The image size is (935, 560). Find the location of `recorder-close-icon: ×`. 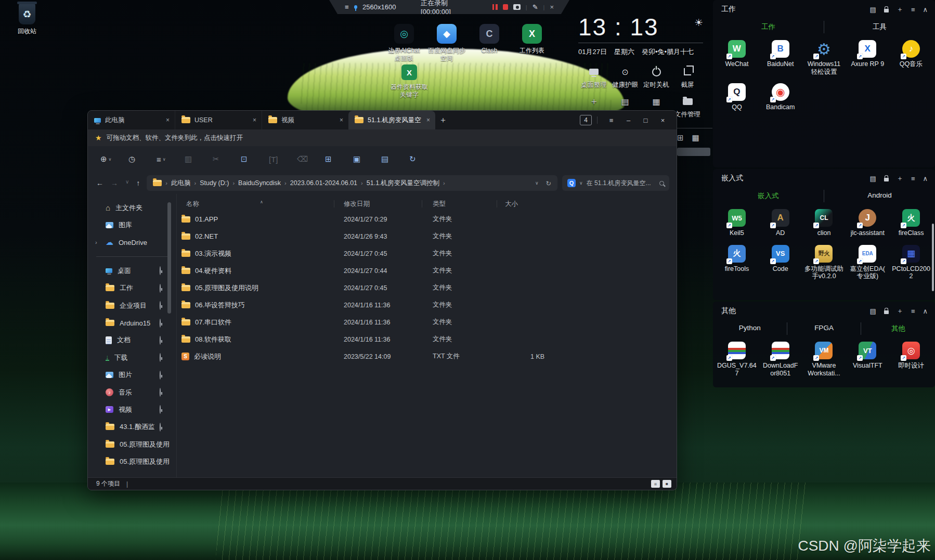

recorder-close-icon: × is located at coordinates (552, 7).